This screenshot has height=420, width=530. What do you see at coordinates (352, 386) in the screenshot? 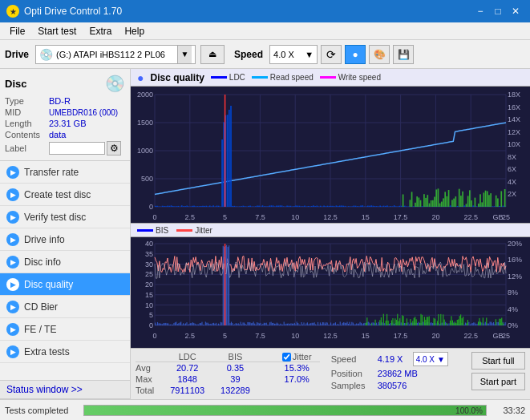
I see `samples-label: Samples` at bounding box center [352, 386].